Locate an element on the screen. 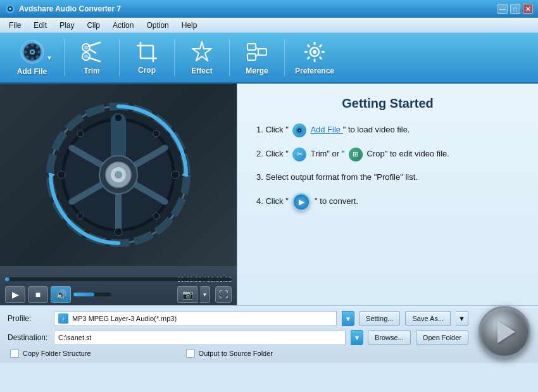 Image resolution: width=538 pixels, height=392 pixels. menu-help: Help is located at coordinates (190, 25).